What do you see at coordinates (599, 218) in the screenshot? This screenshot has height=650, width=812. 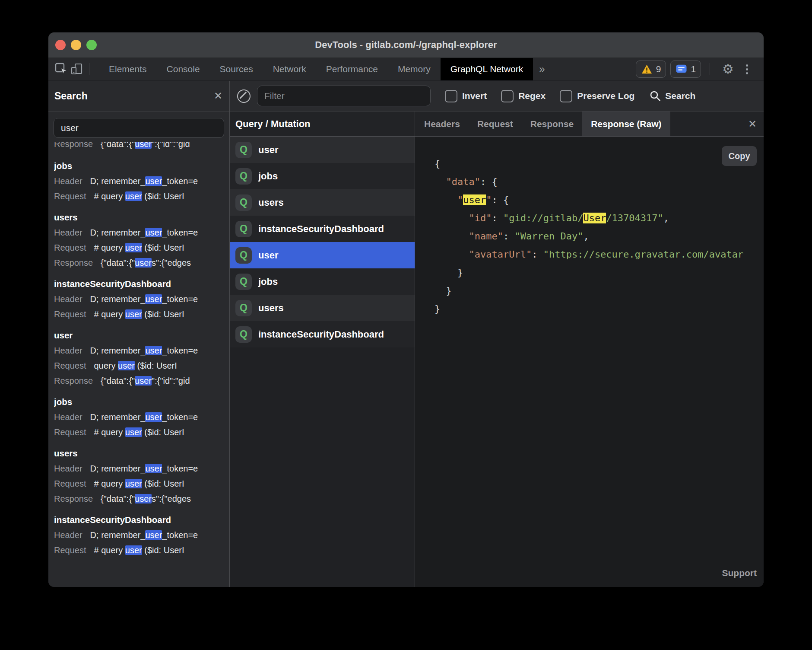 I see `json-line: "id": "gid://gitlab/User/13704317",` at bounding box center [599, 218].